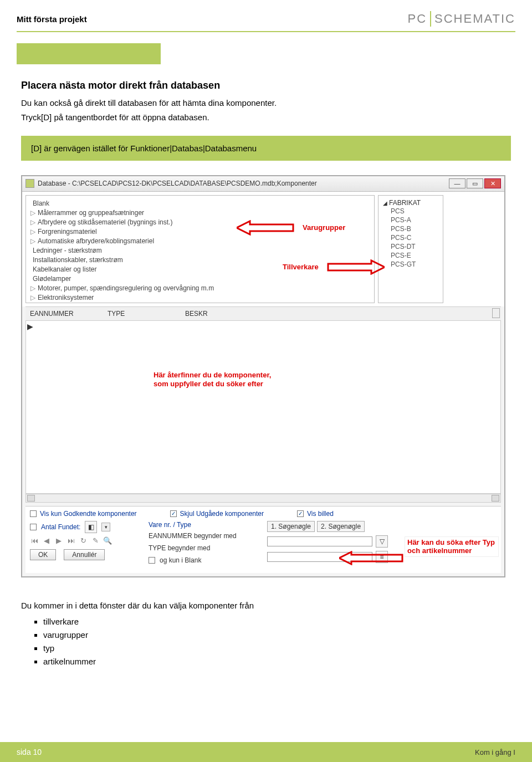  I want to click on section-heading: Placera nästa motor direkt från database…, so click(266, 85).